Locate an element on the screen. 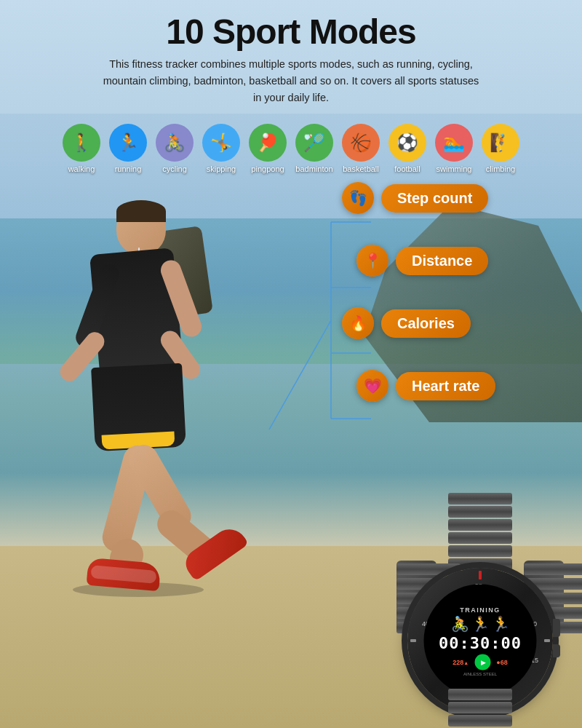  sport-icon-running: 🏃 is located at coordinates (128, 143).